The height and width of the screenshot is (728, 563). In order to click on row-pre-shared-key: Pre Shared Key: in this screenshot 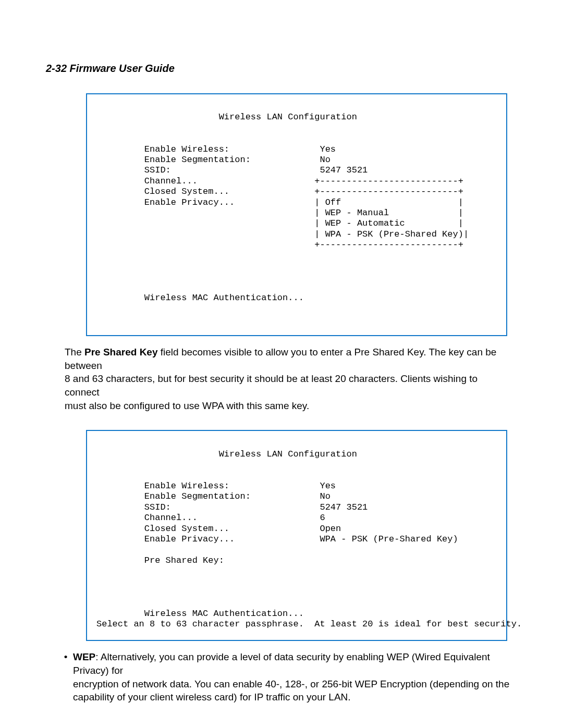, I will do `click(161, 561)`.